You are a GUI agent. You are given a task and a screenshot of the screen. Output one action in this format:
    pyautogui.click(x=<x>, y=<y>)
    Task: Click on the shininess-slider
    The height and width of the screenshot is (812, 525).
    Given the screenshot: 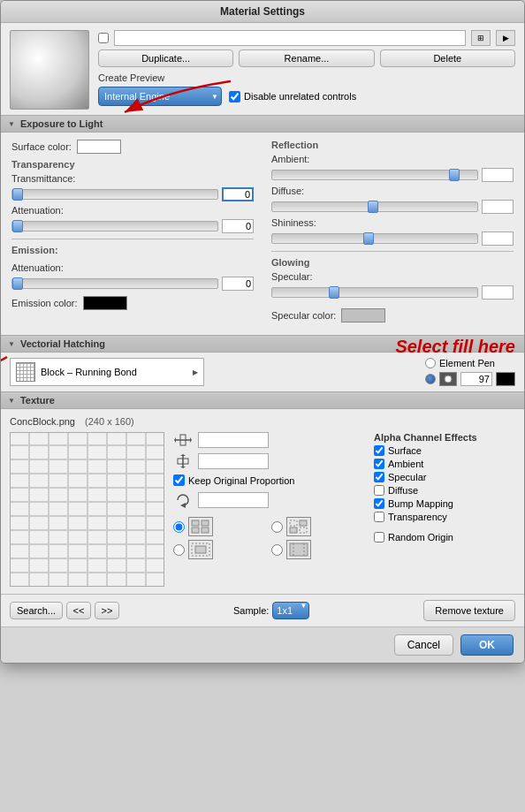 What is the action you would take?
    pyautogui.click(x=375, y=239)
    